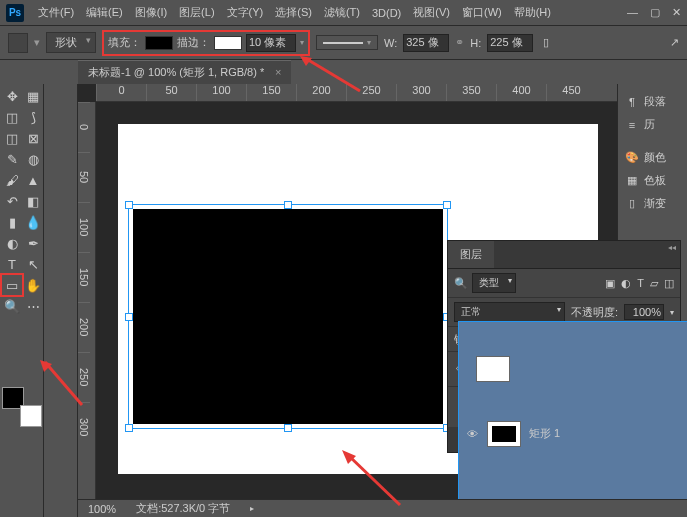  I want to click on layers-panel: ◂◂ 图层 🔍 类型 ▣ ◐ T ▱ ◫ 正常 不透明度: 100% ▾ 锁定:…, so click(564, 346).